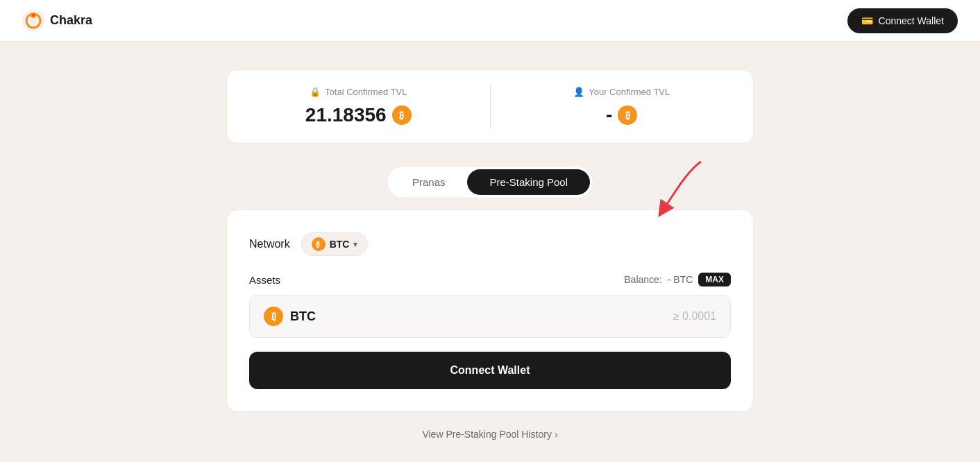 This screenshot has height=462, width=980. Describe the element at coordinates (622, 115) in the screenshot. I see `your-tvl-value: - ₿` at that location.